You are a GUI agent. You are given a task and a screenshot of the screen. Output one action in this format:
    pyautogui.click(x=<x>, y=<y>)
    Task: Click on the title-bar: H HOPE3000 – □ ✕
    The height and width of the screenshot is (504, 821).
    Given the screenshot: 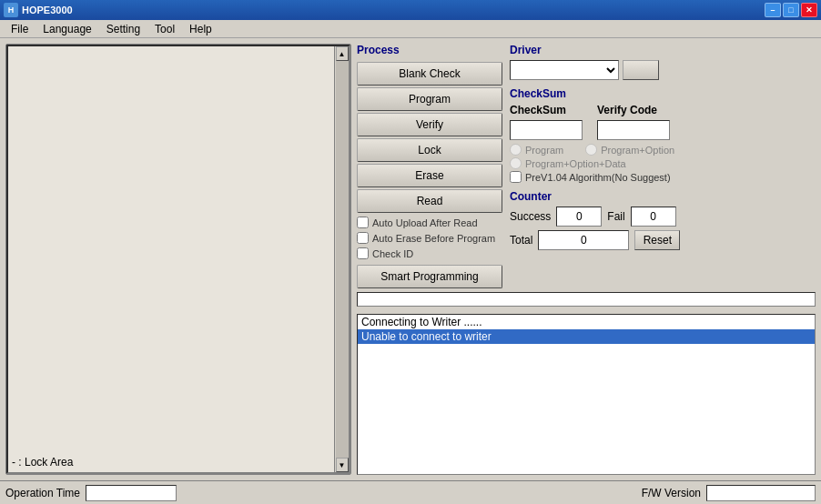 What is the action you would take?
    pyautogui.click(x=410, y=10)
    